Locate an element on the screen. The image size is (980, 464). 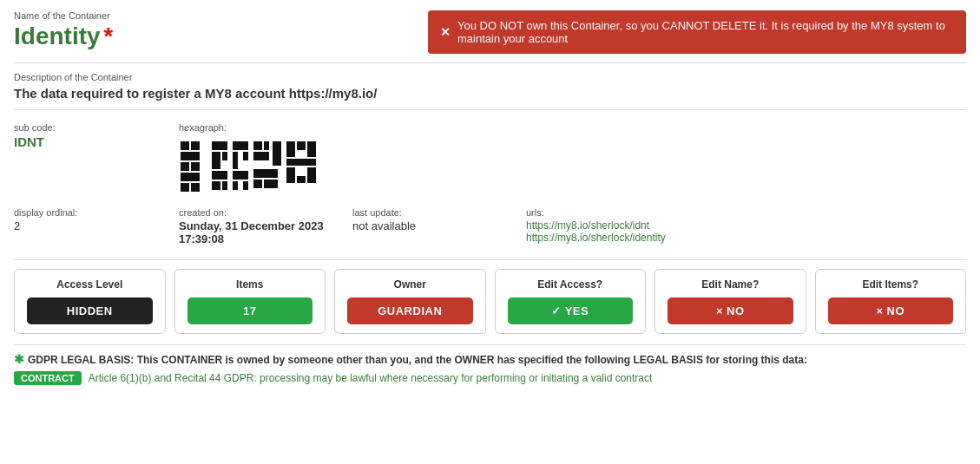
card-label-1: Items is located at coordinates (250, 284).